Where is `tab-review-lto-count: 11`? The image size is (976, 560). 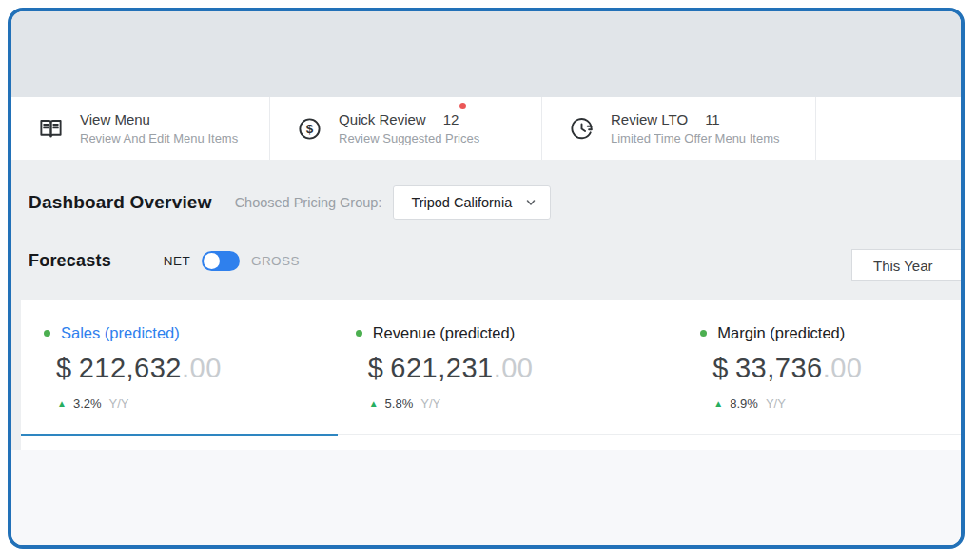
tab-review-lto-count: 11 is located at coordinates (712, 120).